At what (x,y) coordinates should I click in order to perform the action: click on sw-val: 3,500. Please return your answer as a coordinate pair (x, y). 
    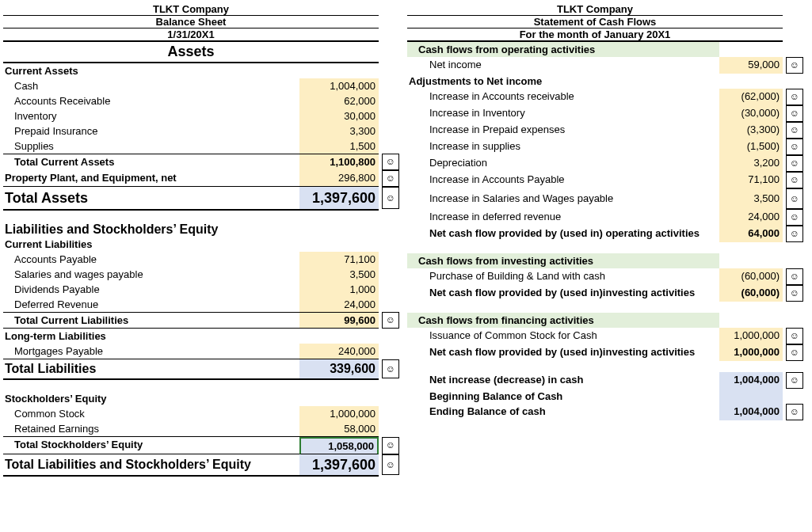
    Looking at the image, I should click on (339, 274).